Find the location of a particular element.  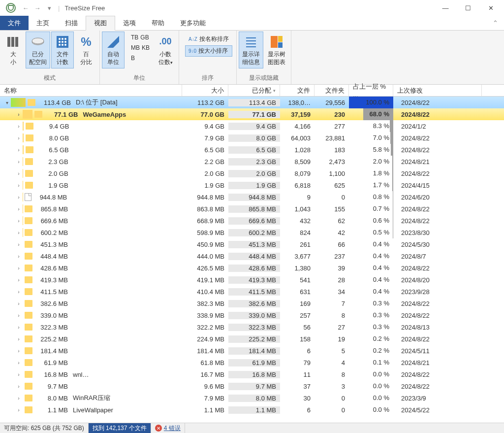

tree-row: ›9.4 GB9.4 GB9.4 GB4,1662778.3 %2024/1/2 is located at coordinates (252, 126).